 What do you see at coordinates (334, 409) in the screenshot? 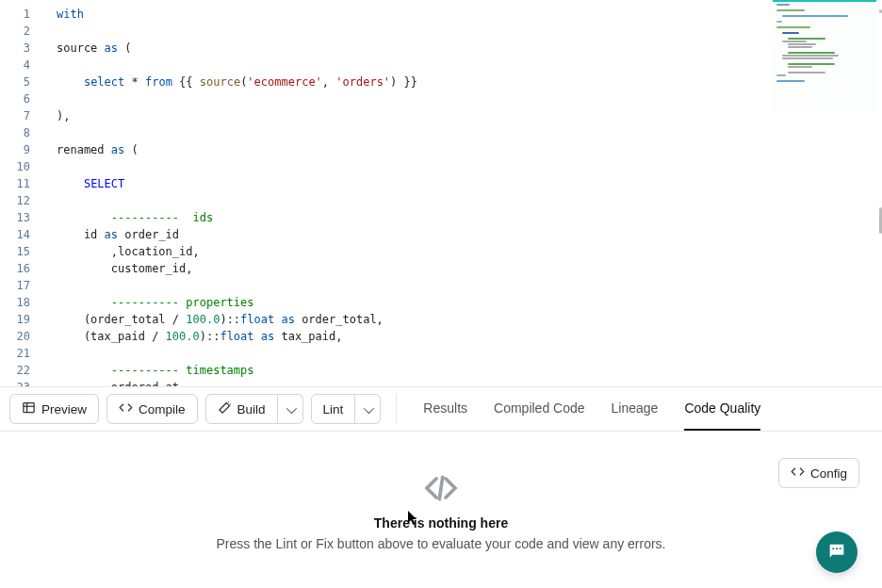
I see `lint-label: Lint` at bounding box center [334, 409].